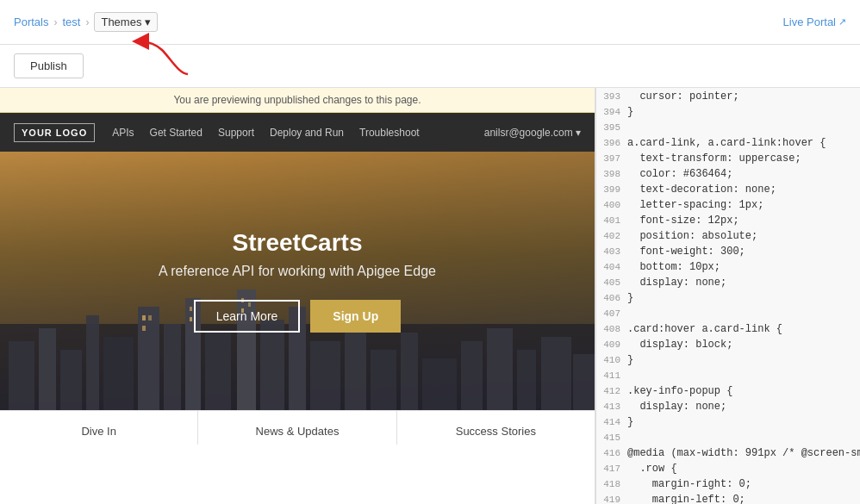  Describe the element at coordinates (728, 251) in the screenshot. I see `code-line: 403 font-weight: 300;` at that location.